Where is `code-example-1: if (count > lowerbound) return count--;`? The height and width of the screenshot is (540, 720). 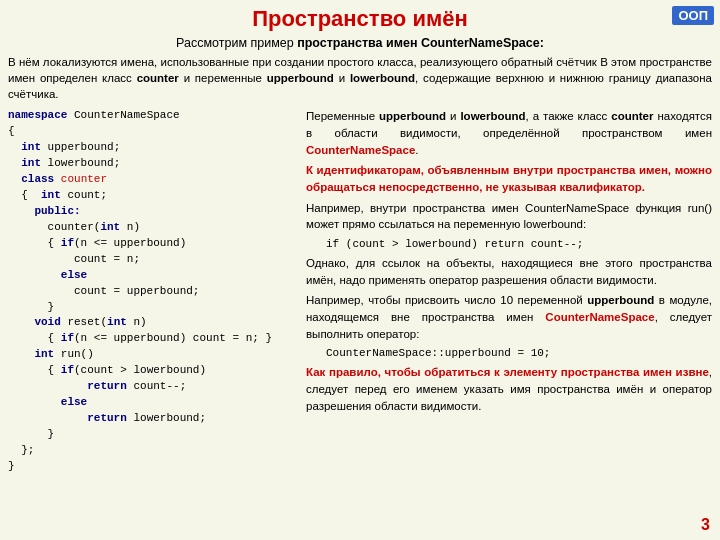 code-example-1: if (count > lowerbound) return count--; is located at coordinates (519, 245).